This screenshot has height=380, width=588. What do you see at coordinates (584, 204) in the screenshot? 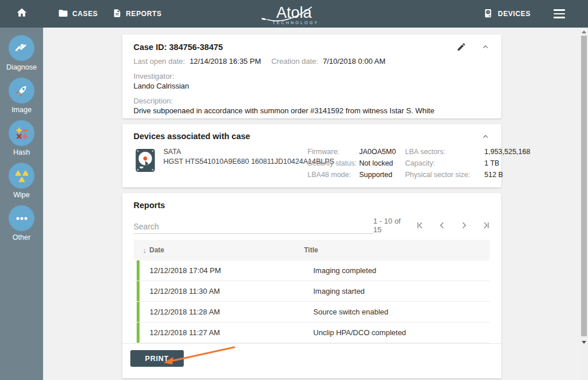
I see `vertical-scrollbar` at bounding box center [584, 204].